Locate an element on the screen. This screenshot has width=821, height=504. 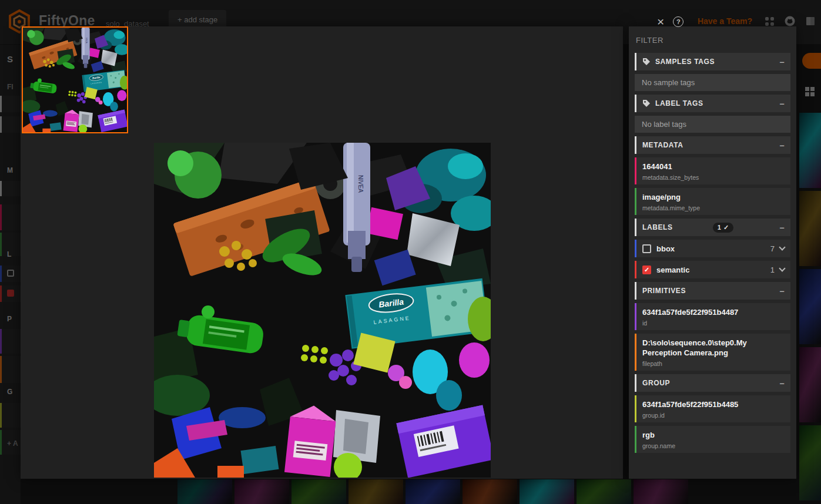
label-tags-header: LABEL TAGS − is located at coordinates (712, 103).